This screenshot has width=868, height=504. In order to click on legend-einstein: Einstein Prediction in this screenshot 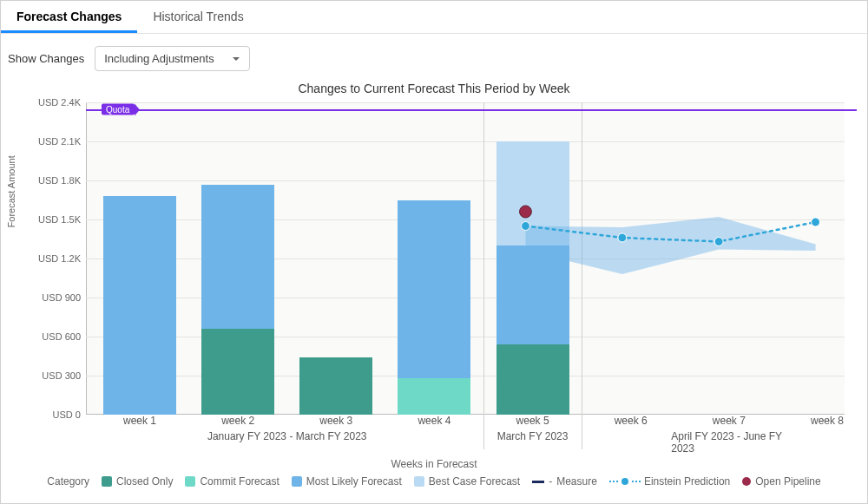, I will do `click(670, 481)`.